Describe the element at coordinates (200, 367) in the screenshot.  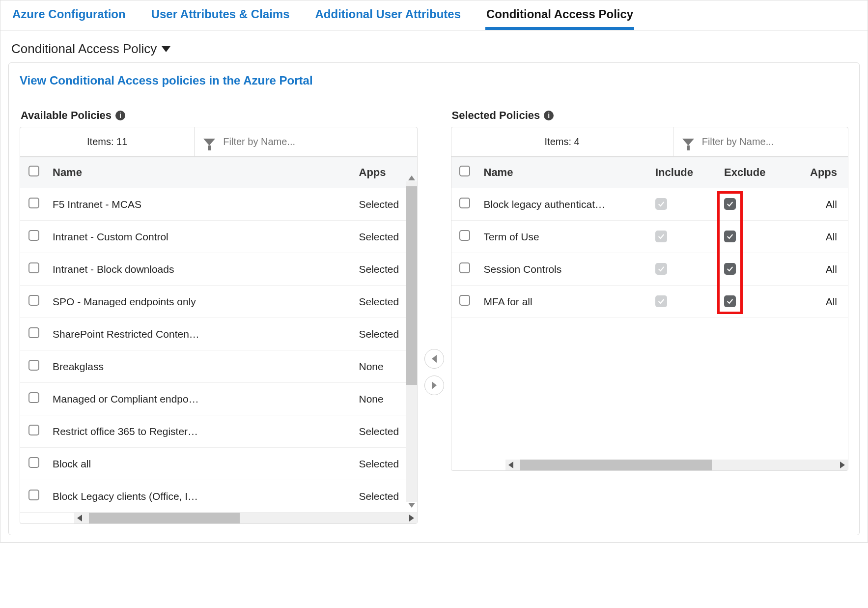
I see `policy-name: Breakglass` at that location.